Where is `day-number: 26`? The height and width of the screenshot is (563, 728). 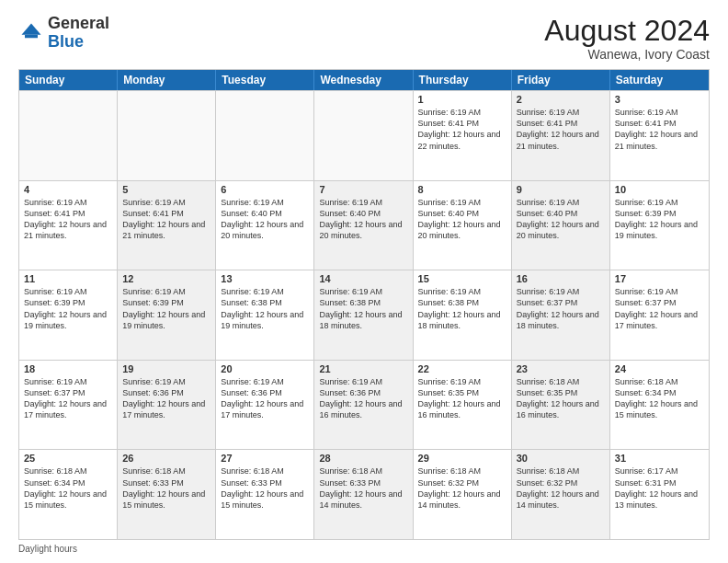 day-number: 26 is located at coordinates (166, 458).